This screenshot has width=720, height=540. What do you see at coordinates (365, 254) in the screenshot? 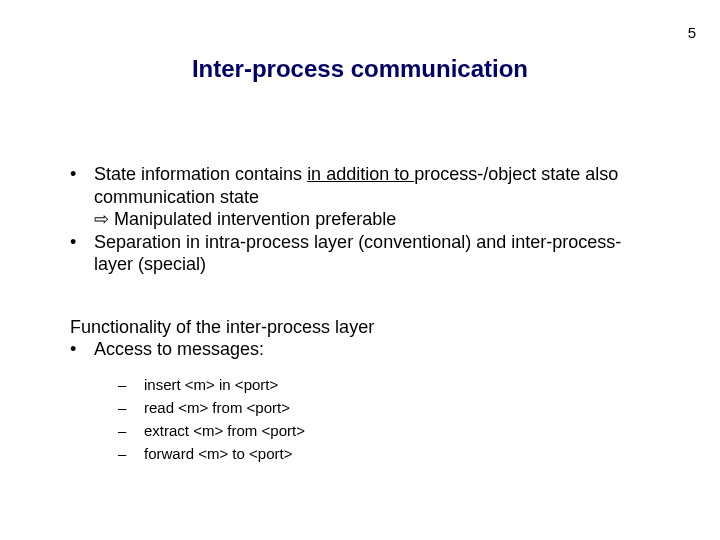
I see `bullet-item-2: • Separation in intra-process layer (con…` at bounding box center [365, 254].